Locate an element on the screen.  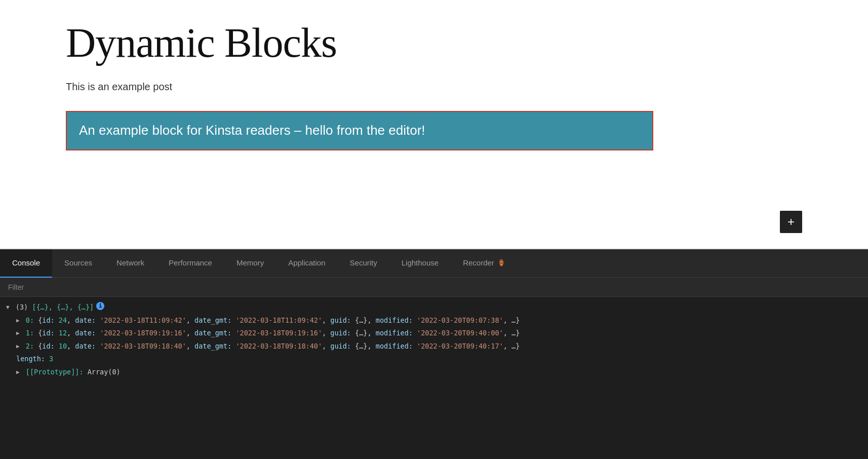
expand-arrow-array: ▼ is located at coordinates (8, 308).